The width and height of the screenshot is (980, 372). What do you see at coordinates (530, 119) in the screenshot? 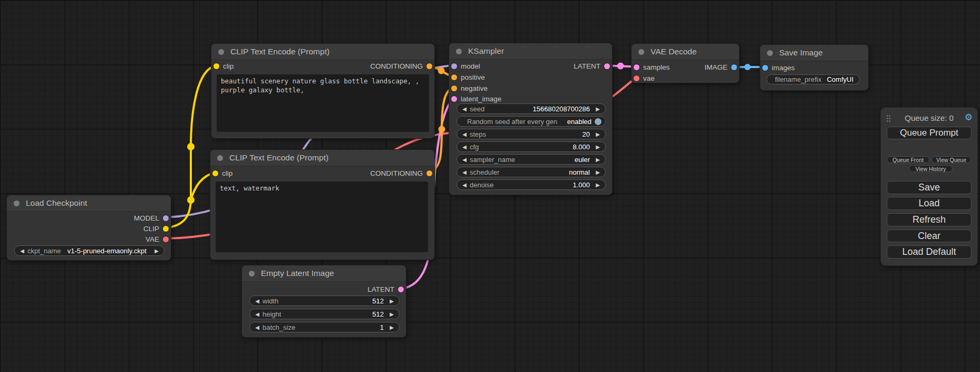
I see `node-ksampler: KSampler model LATENT positive negative …` at bounding box center [530, 119].